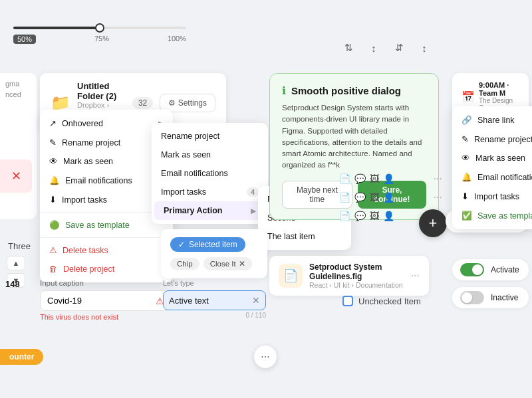 Image resolution: width=532 pixels, height=398 pixels. What do you see at coordinates (477, 270) in the screenshot?
I see `toggle-knob` at bounding box center [477, 270].